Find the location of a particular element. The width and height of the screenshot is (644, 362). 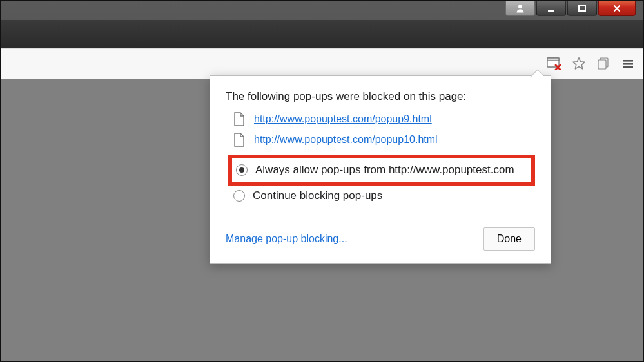

radio-always-allow: Always allow pop-ups from http://www.pop… is located at coordinates (380, 170).